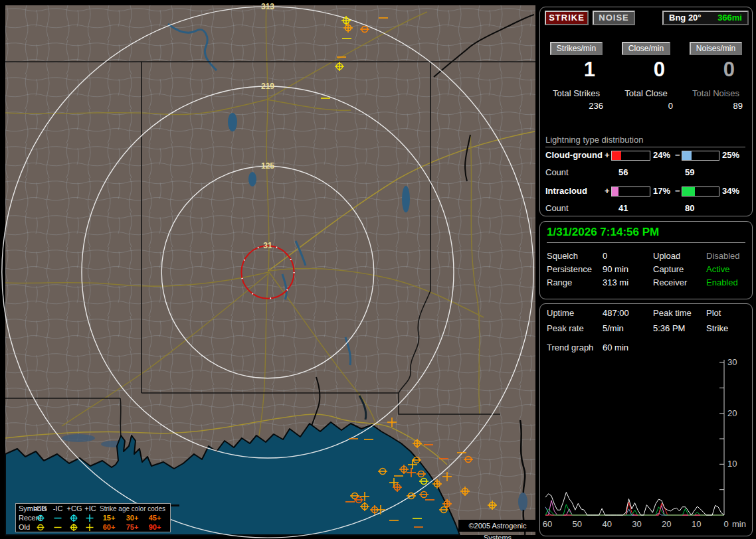 The width and height of the screenshot is (756, 539). Describe the element at coordinates (717, 270) in the screenshot. I see `capture-value: Active` at that location.